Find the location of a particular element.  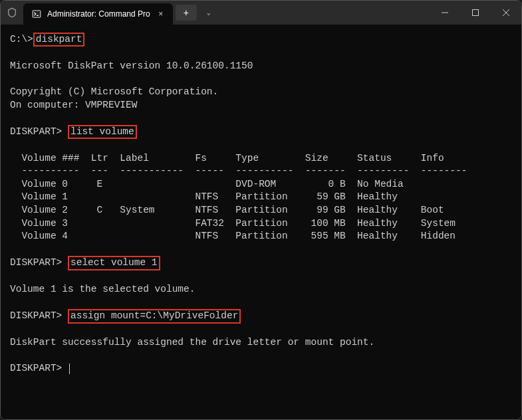

version-line: Microsoft DiskPart version 10.0.26100.11… is located at coordinates (132, 66).